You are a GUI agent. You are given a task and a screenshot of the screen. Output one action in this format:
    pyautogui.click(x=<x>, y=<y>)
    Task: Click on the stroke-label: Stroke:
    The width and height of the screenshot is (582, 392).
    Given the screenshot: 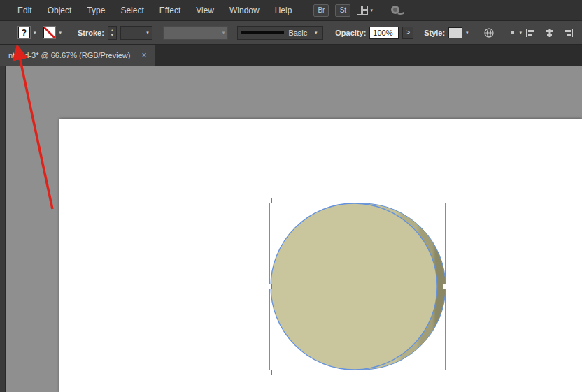 What is the action you would take?
    pyautogui.click(x=91, y=33)
    